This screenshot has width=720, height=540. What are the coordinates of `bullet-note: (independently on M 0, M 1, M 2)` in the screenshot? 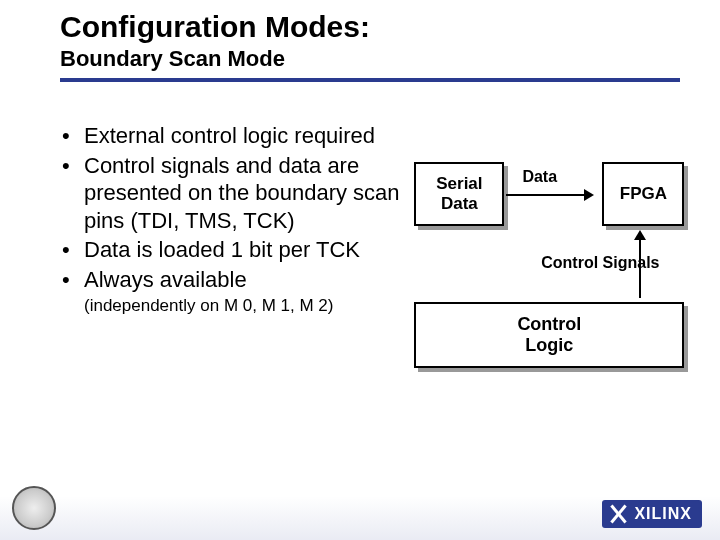 It's located at (237, 306).